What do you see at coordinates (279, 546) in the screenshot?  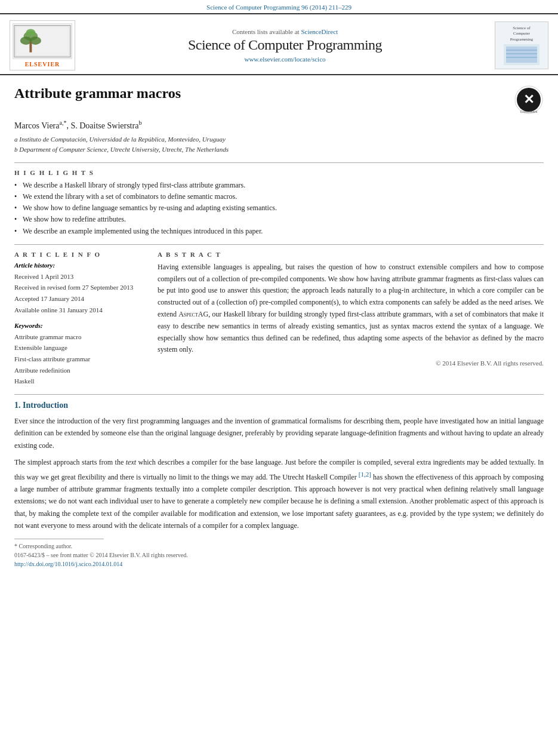 I see `corresponding-author: * Corresponding author.` at bounding box center [279, 546].